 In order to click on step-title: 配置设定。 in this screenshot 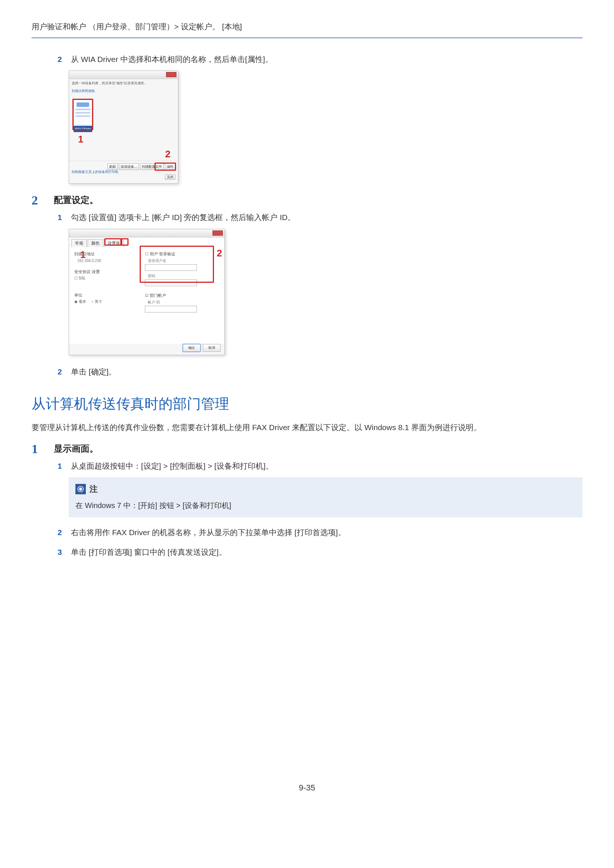, I will do `click(76, 200)`.